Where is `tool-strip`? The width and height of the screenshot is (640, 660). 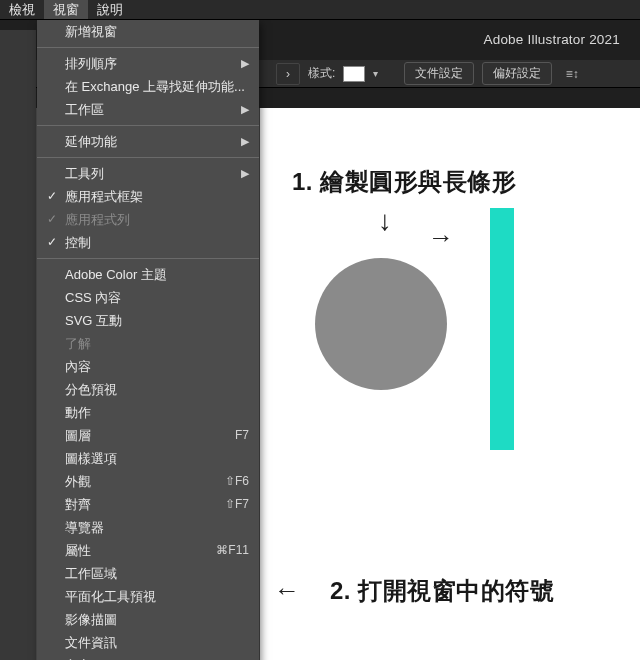
tool-strip is located at coordinates (18, 345).